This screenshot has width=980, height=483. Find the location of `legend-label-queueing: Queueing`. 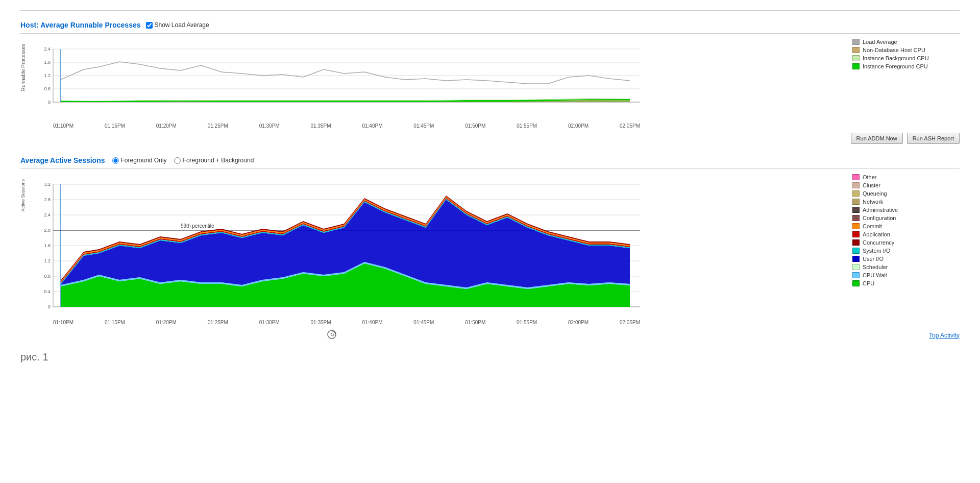

legend-label-queueing: Queueing is located at coordinates (875, 194).